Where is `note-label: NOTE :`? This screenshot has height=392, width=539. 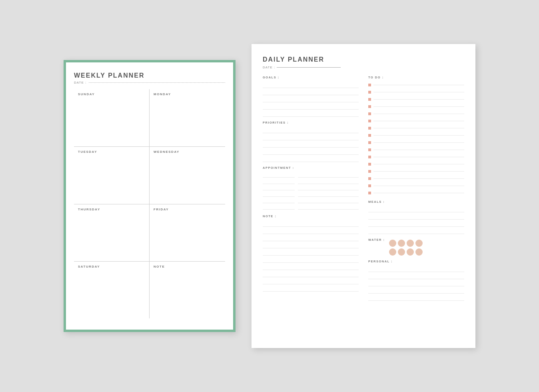 note-label: NOTE : is located at coordinates (311, 216).